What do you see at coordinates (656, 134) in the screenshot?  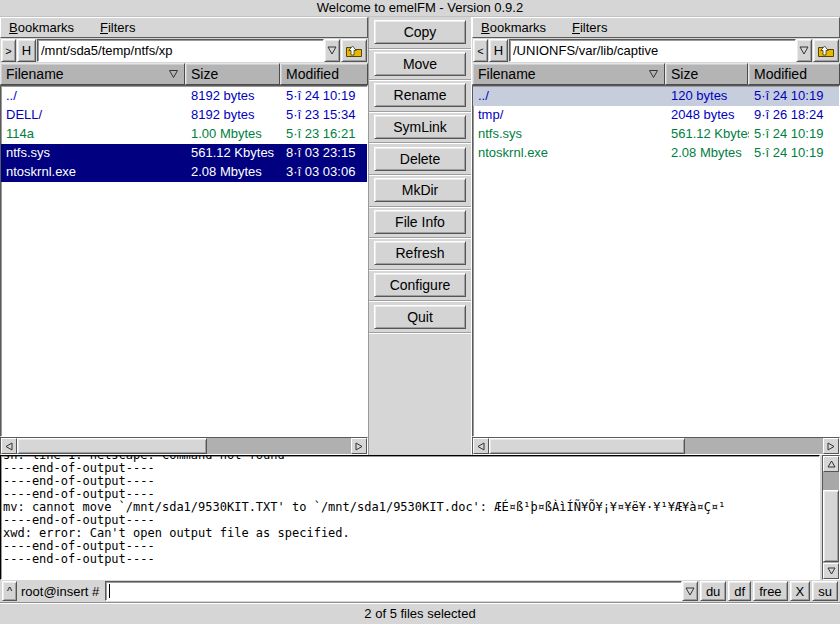 I see `file-row: ntfs.sys 561.12 Kbytes 5·î 24 10:19` at bounding box center [656, 134].